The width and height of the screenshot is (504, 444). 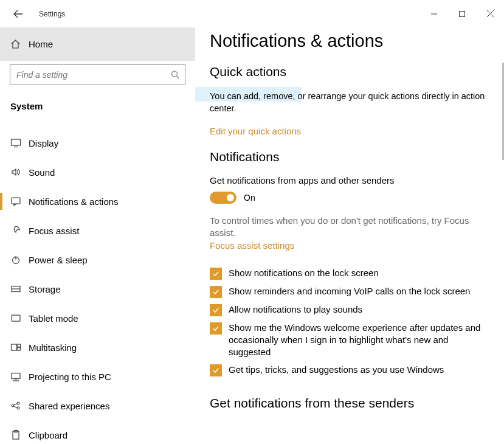 What do you see at coordinates (359, 341) in the screenshot?
I see `checkbox-label: Show me the Windows welcome experience a…` at bounding box center [359, 341].